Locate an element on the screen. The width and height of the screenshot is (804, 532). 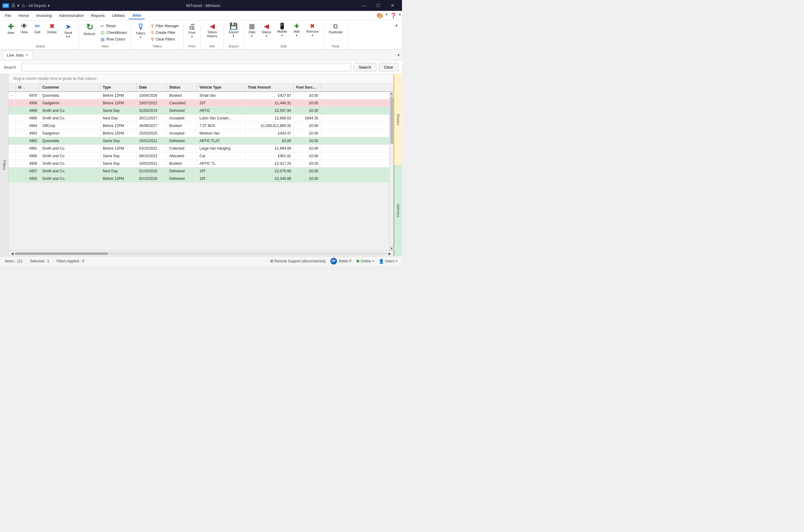
table-row: 4963GadgetronBefore 12PM15/03/2025Accept… is located at coordinates (201, 133).